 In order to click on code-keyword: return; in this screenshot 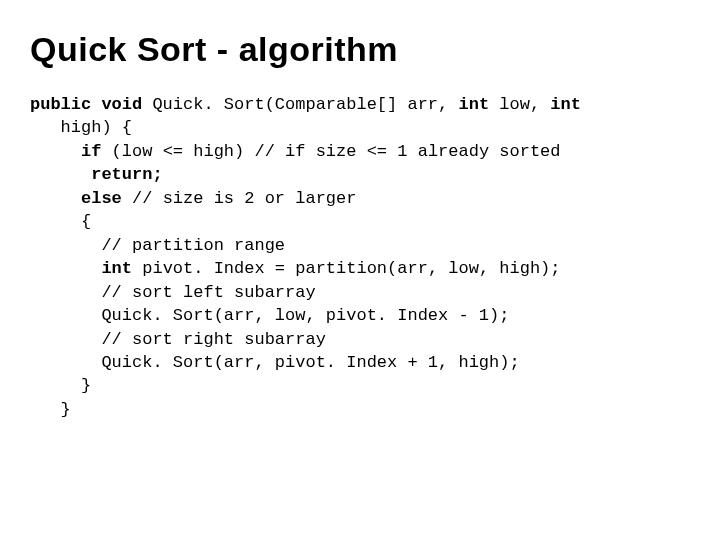, I will do `click(96, 174)`.